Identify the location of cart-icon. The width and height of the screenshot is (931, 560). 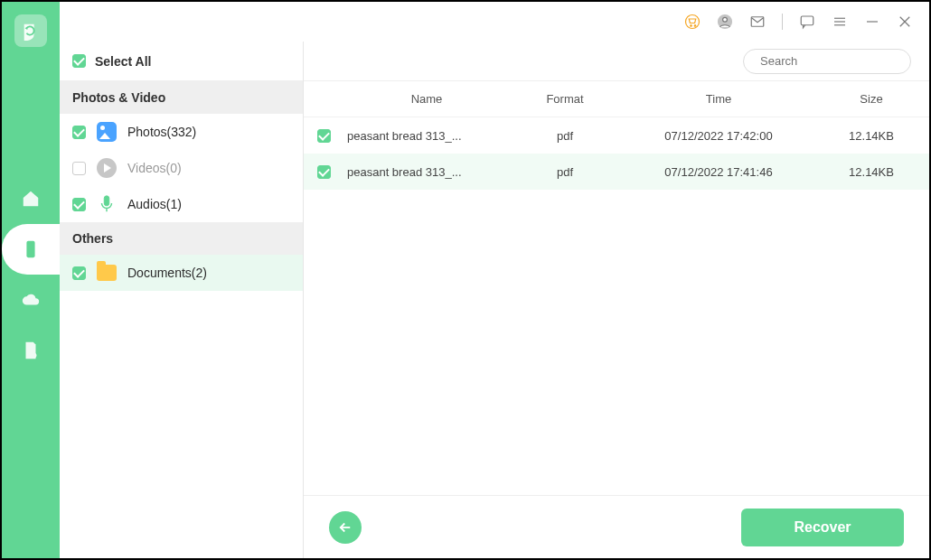
(692, 22).